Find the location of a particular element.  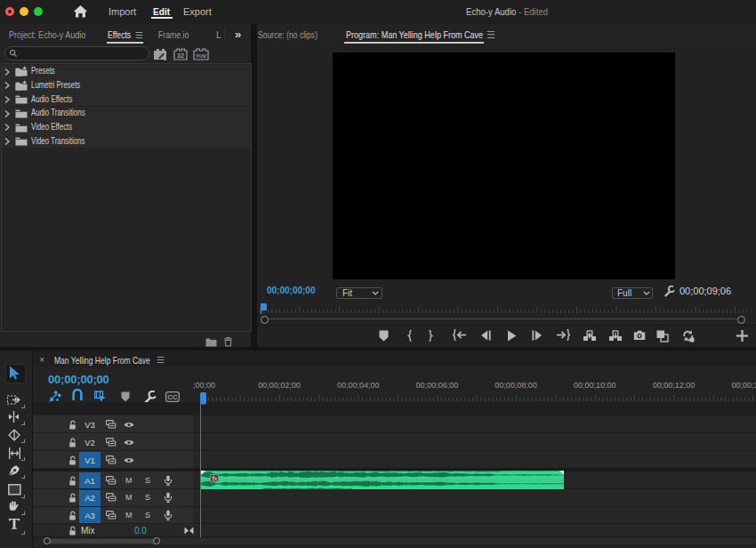

svg-text: YUV is located at coordinates (201, 56).